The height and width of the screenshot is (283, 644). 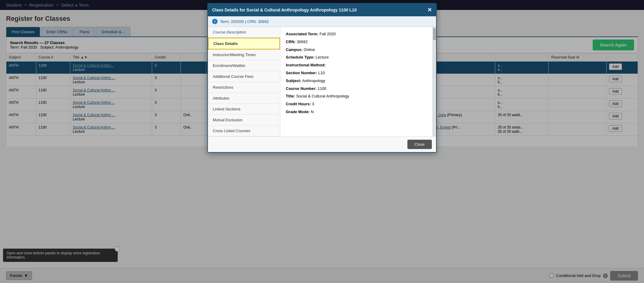 What do you see at coordinates (356, 34) in the screenshot?
I see `detail-associated-term: Associated Term: Fall 2020` at bounding box center [356, 34].